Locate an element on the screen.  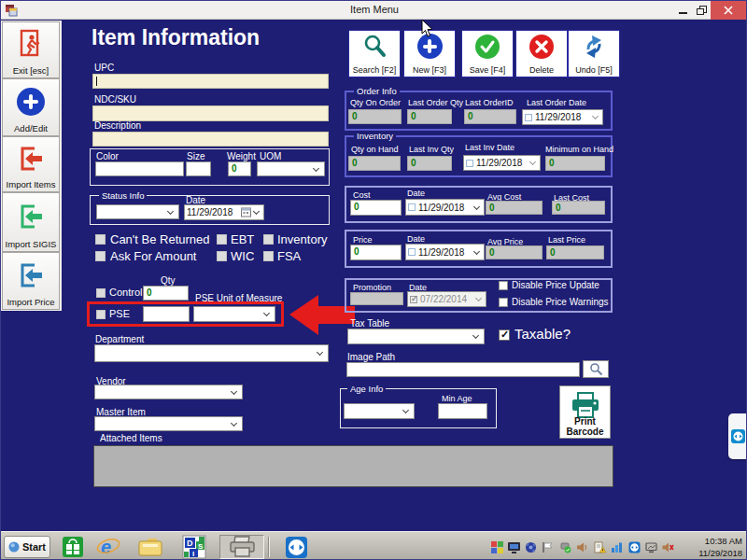
disable-price-update-checkbox is located at coordinates (503, 286).